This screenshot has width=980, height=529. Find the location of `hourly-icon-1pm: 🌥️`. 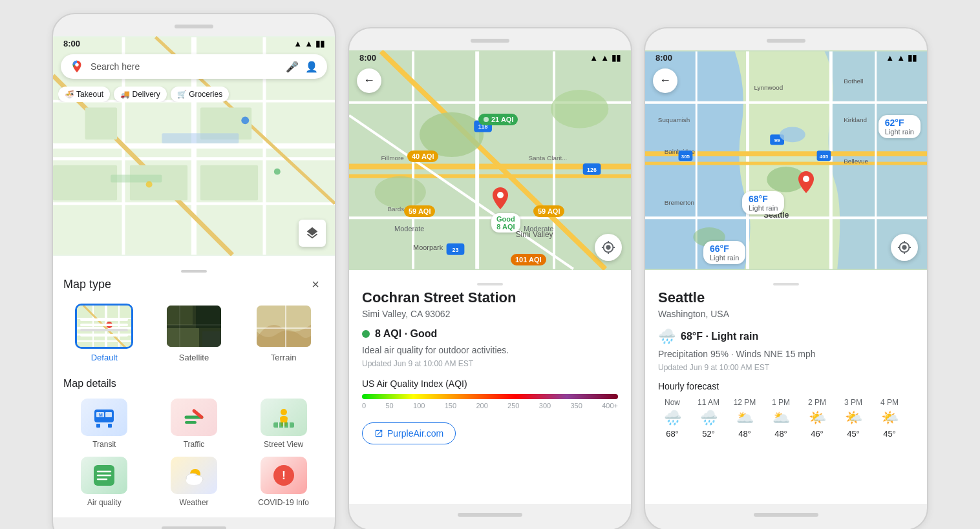

hourly-icon-1pm: 🌥️ is located at coordinates (781, 418).